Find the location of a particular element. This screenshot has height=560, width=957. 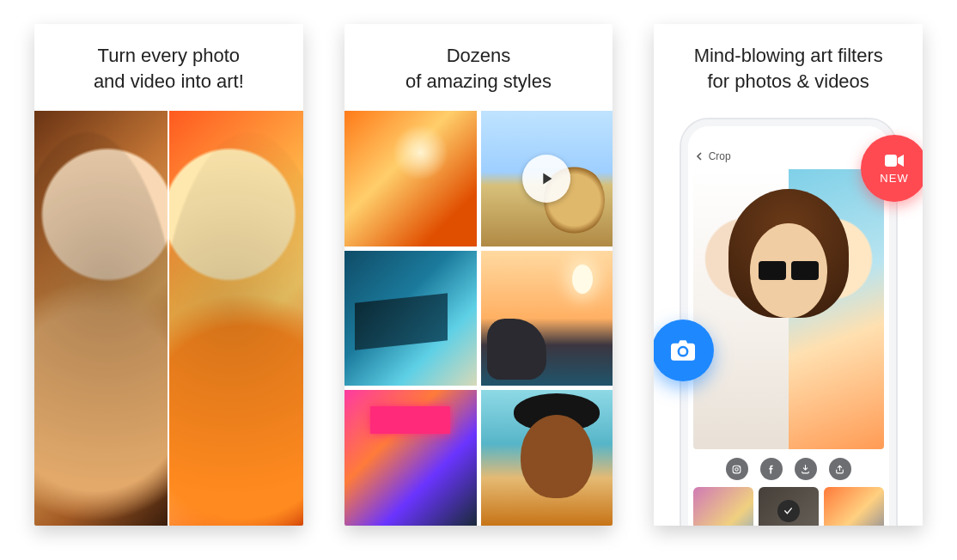

back-crop-button: Crop is located at coordinates (789, 159).